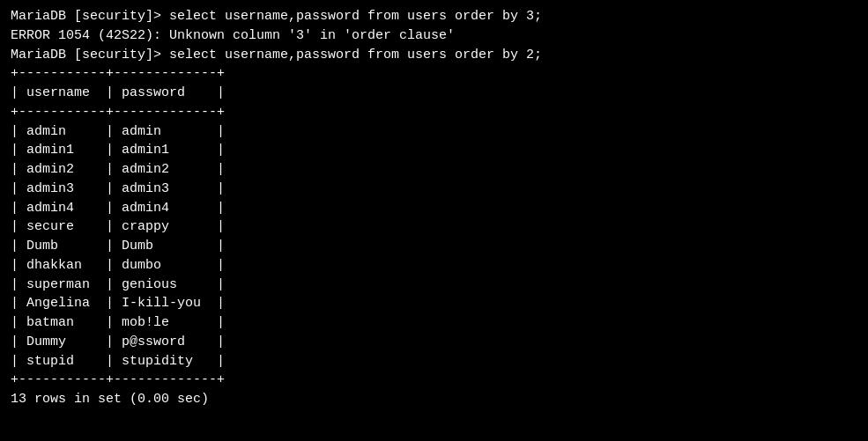  Describe the element at coordinates (434, 227) in the screenshot. I see `terminal-line-11: | secure | crappy |` at that location.